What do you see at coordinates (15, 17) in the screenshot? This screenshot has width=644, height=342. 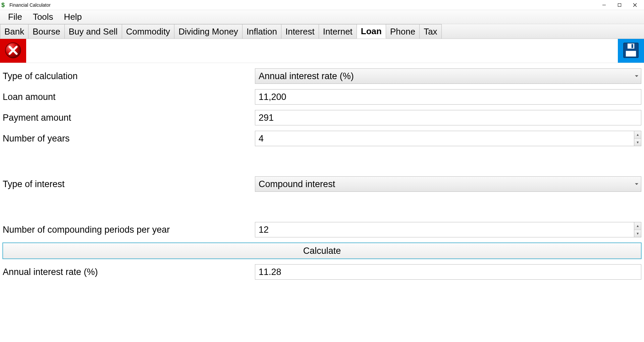 I see `menu-file: File` at bounding box center [15, 17].